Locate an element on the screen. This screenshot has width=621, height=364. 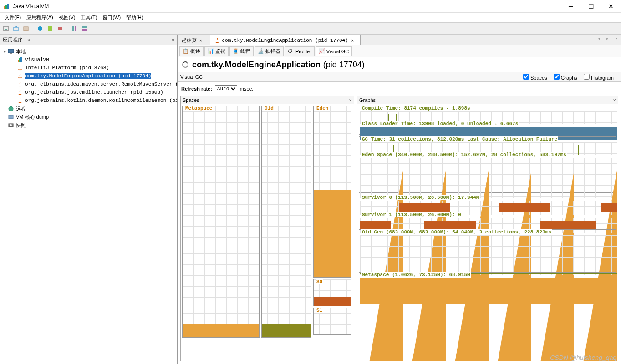
applications-panel-close-icon: × is located at coordinates (29, 40).